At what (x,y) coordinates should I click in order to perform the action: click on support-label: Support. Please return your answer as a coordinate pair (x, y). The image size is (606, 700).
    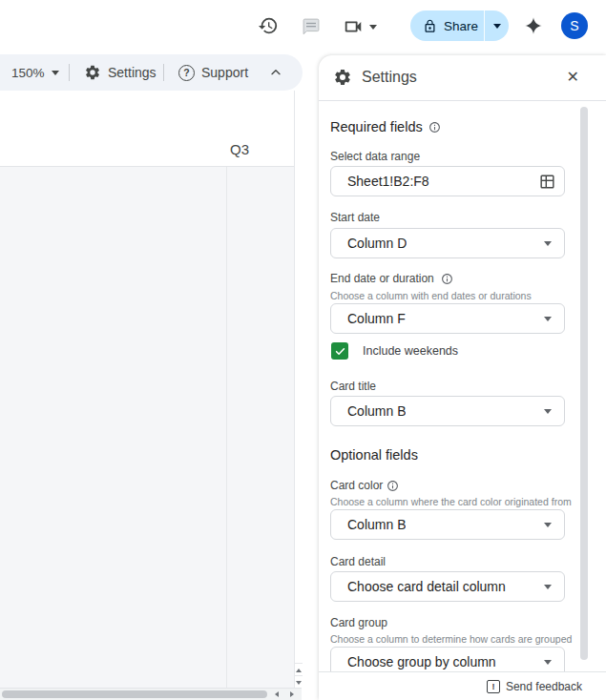
    Looking at the image, I should click on (225, 72).